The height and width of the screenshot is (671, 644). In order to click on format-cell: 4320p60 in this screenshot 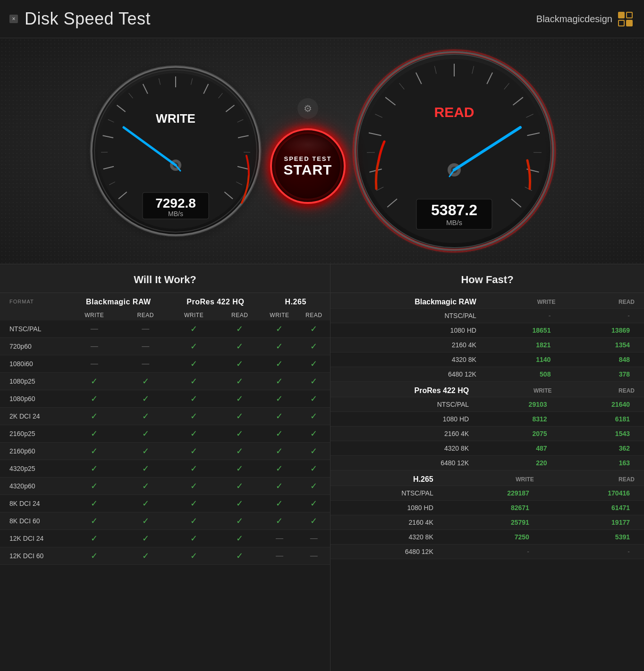, I will do `click(34, 486)`.